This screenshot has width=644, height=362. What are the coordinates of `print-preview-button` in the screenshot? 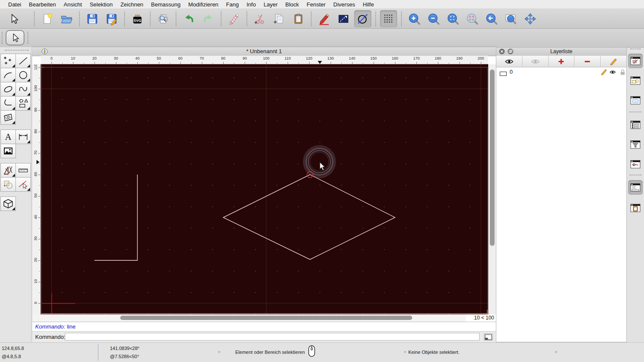 It's located at (163, 19).